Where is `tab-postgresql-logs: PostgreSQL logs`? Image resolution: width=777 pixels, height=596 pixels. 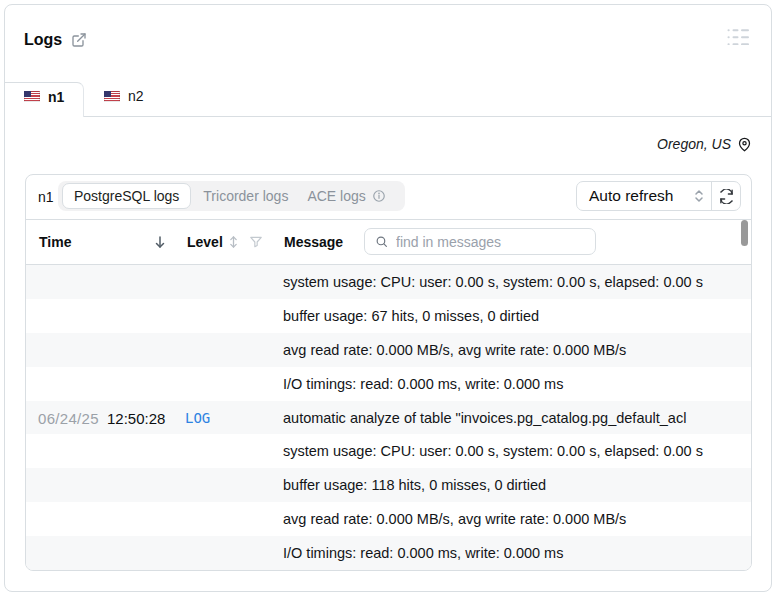 tab-postgresql-logs: PostgreSQL logs is located at coordinates (126, 196).